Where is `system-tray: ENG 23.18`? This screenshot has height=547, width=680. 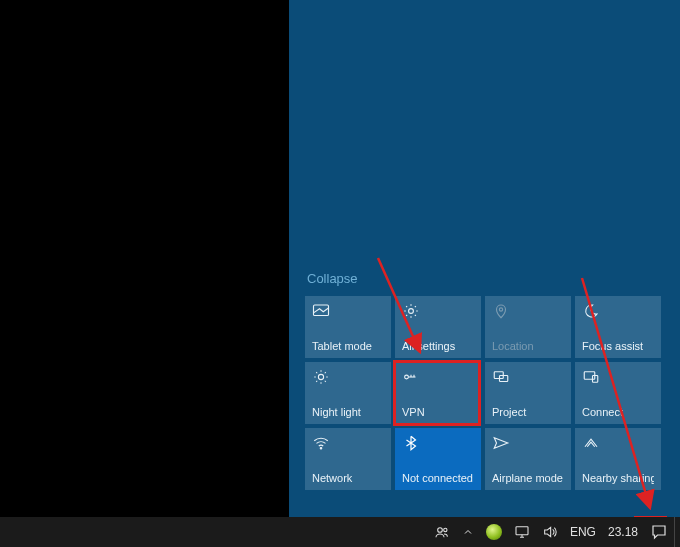
system-tray: ENG 23.18 is located at coordinates (554, 532).